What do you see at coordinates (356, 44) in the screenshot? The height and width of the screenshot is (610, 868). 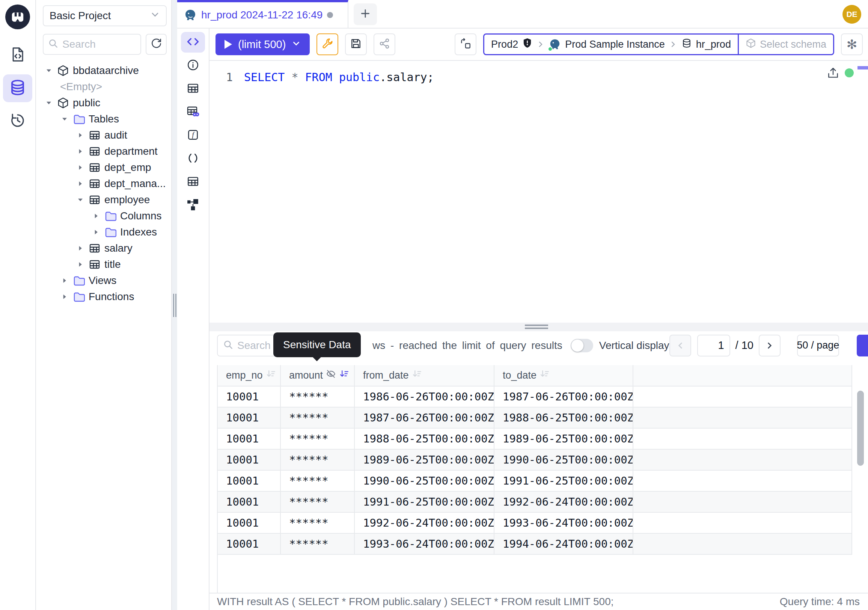 I see `save-sheet-button` at bounding box center [356, 44].